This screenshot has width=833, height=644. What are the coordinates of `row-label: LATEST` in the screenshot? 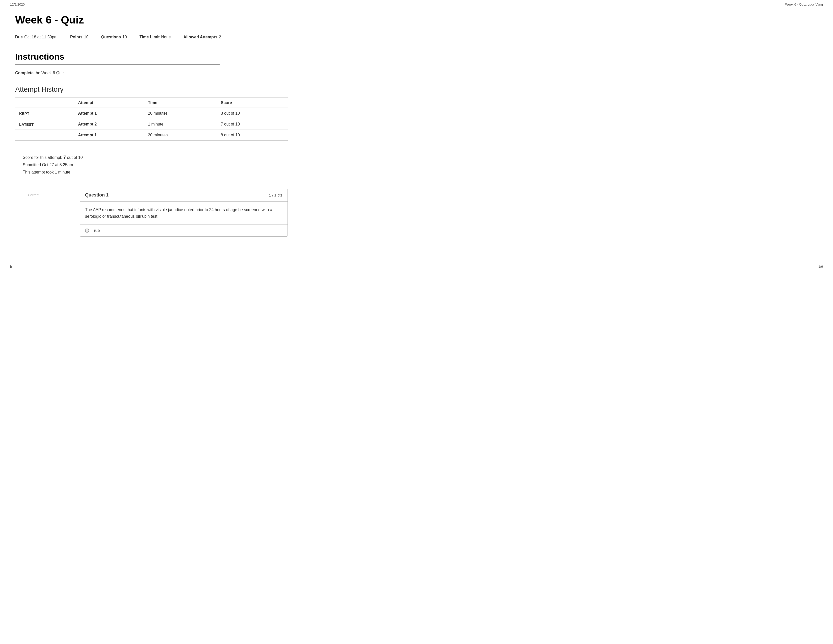 It's located at (45, 124).